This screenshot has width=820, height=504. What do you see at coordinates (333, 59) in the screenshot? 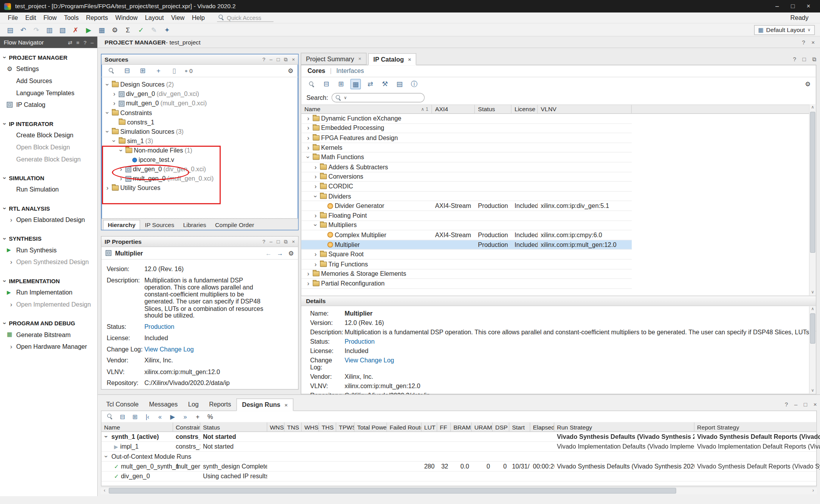
I see `tab-project-summary: Project Summary×` at bounding box center [333, 59].